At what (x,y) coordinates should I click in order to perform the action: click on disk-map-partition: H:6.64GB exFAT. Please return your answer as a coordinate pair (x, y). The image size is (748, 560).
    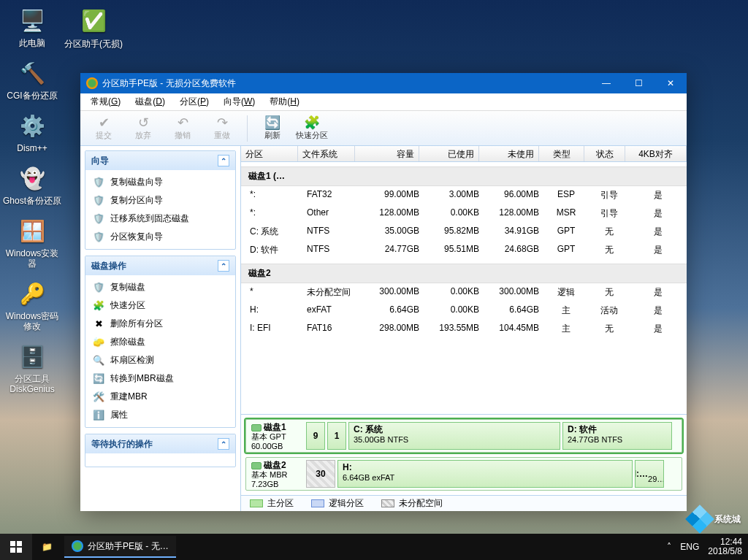
    Looking at the image, I should click on (485, 474).